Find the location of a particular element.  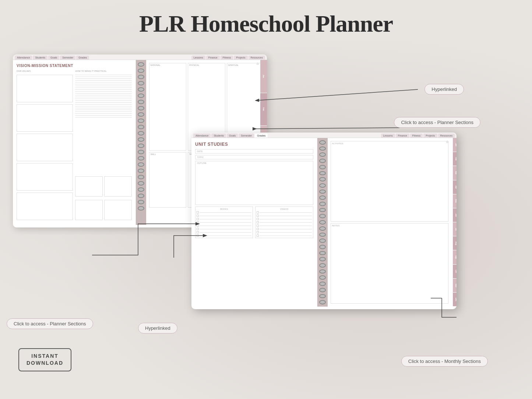

front-month-feb: Feb is located at coordinates (455, 159).